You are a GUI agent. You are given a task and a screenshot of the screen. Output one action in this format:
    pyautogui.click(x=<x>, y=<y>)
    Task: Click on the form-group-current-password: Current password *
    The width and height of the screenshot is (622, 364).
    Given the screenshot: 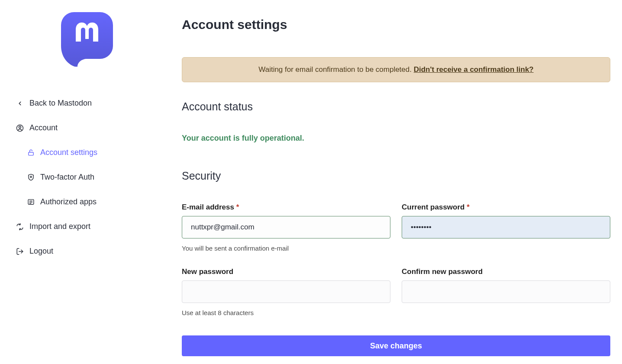 What is the action you would take?
    pyautogui.click(x=506, y=228)
    